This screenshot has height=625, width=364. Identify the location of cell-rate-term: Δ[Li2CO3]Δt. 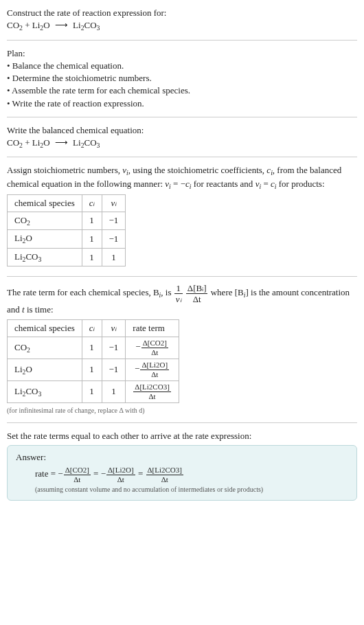
(152, 391).